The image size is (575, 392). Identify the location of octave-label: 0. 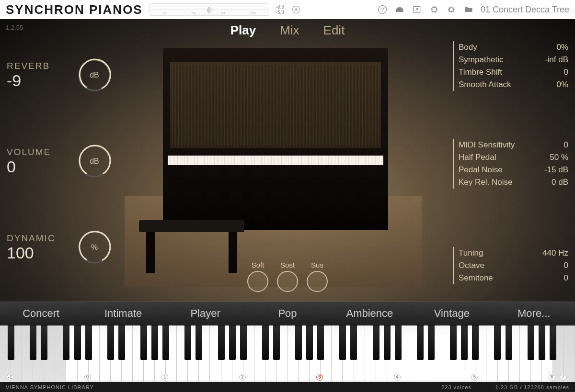
(88, 377).